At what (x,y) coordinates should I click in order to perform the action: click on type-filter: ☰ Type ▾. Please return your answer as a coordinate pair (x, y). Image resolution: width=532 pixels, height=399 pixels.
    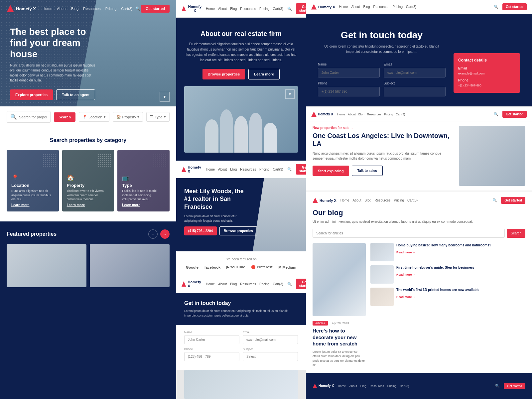
    Looking at the image, I should click on (158, 117).